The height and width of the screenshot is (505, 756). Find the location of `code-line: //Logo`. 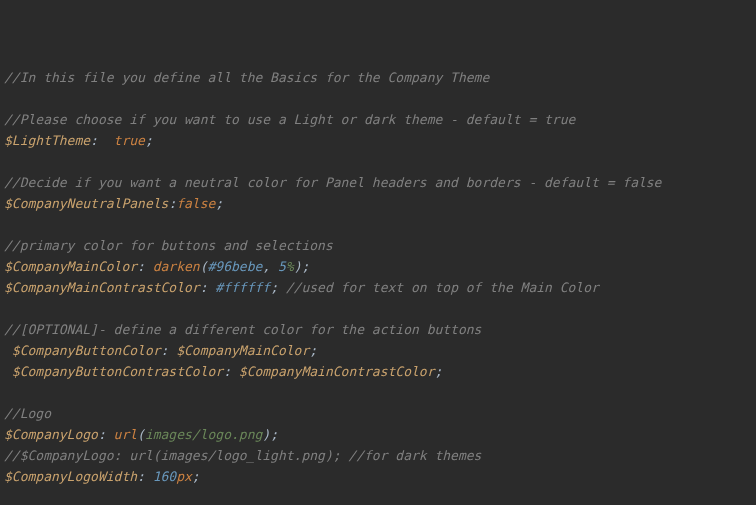

code-line: //Logo is located at coordinates (378, 414).